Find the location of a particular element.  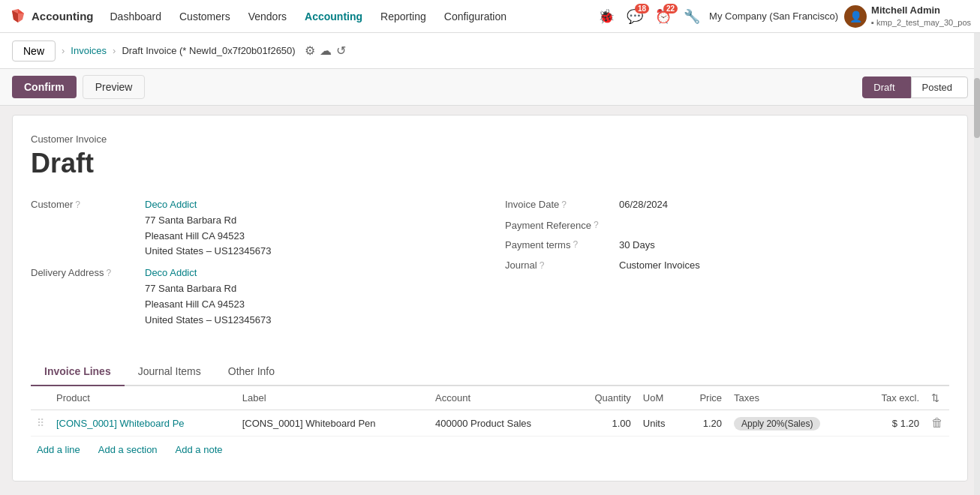

drag-handle-cell: ⠿ is located at coordinates (41, 423).